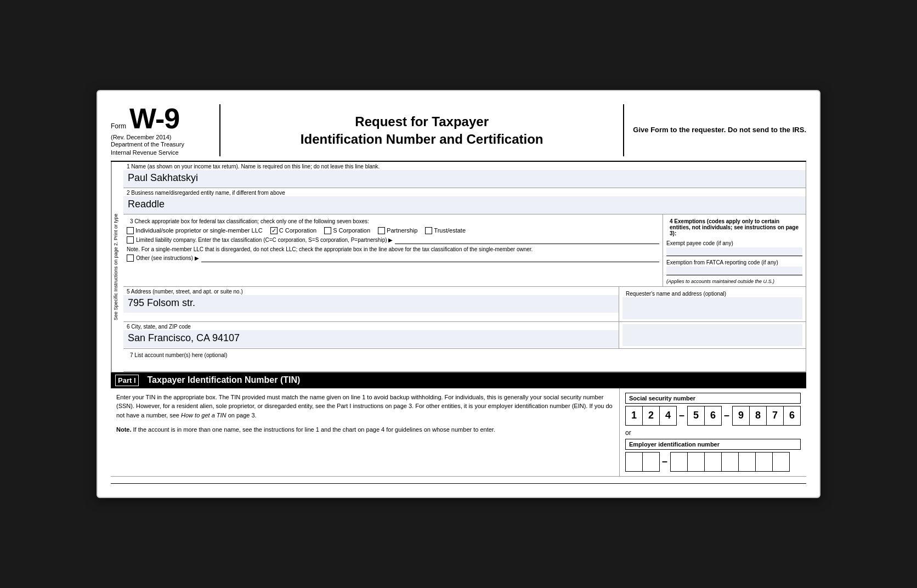 This screenshot has height=588, width=917. Describe the element at coordinates (127, 381) in the screenshot. I see `part1-label: Part I` at that location.